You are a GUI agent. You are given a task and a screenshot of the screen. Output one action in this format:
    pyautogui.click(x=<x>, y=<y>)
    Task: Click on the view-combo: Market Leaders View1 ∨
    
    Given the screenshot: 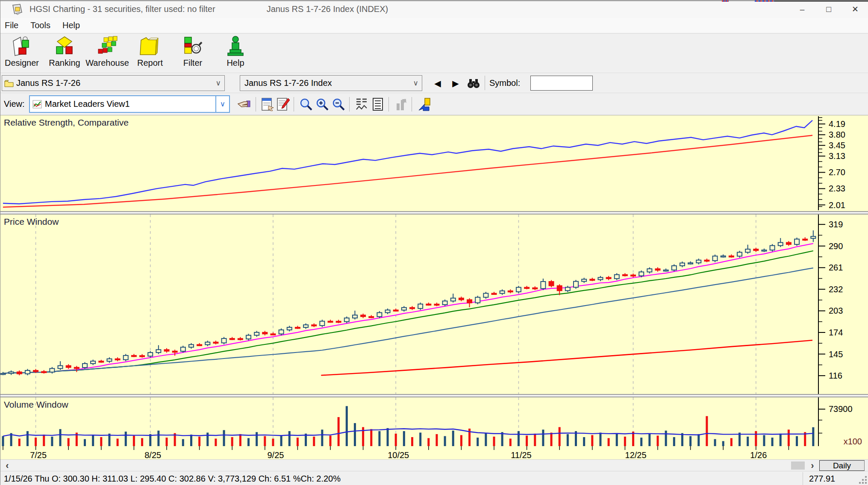 What is the action you would take?
    pyautogui.click(x=129, y=104)
    